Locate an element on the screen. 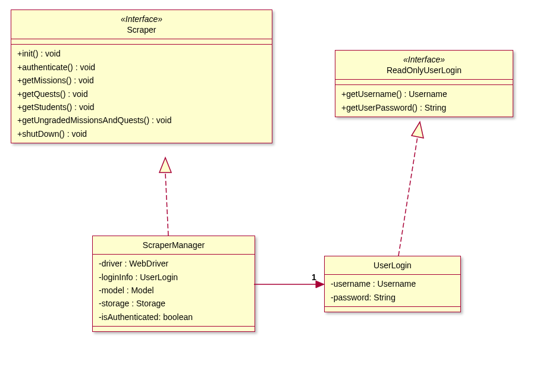  association-multiplicity: 1 is located at coordinates (314, 277).